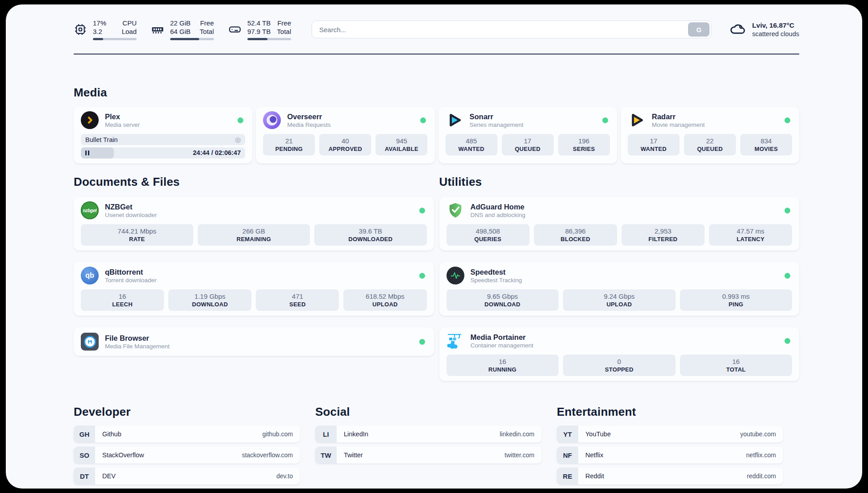 The width and height of the screenshot is (868, 493). Describe the element at coordinates (289, 141) in the screenshot. I see `stat-value: 21` at that location.